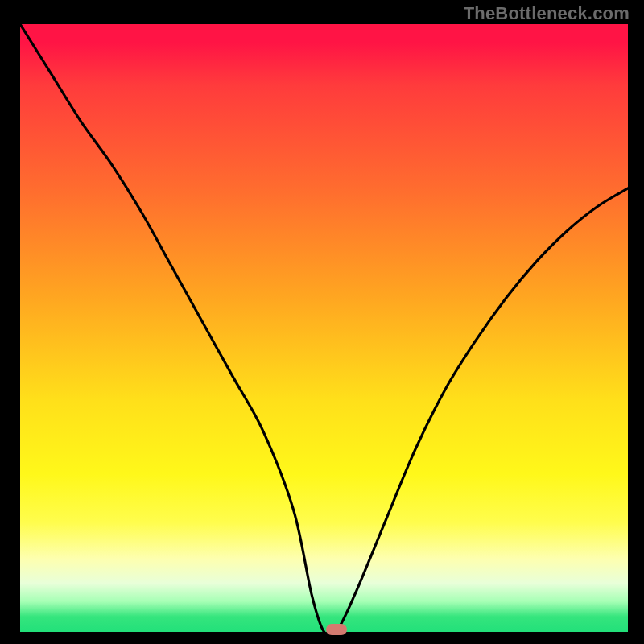 This screenshot has width=644, height=644. What do you see at coordinates (336, 630) in the screenshot?
I see `optimal-point-marker` at bounding box center [336, 630].